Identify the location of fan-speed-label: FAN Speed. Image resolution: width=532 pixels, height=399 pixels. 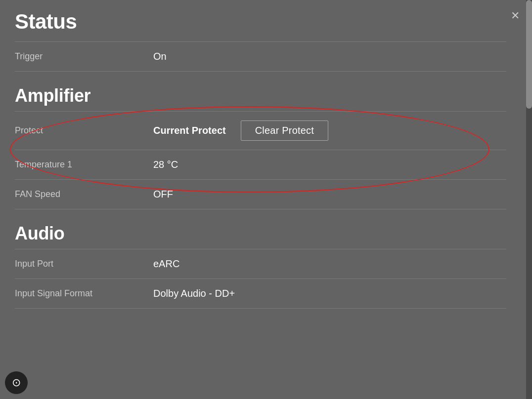
(84, 195).